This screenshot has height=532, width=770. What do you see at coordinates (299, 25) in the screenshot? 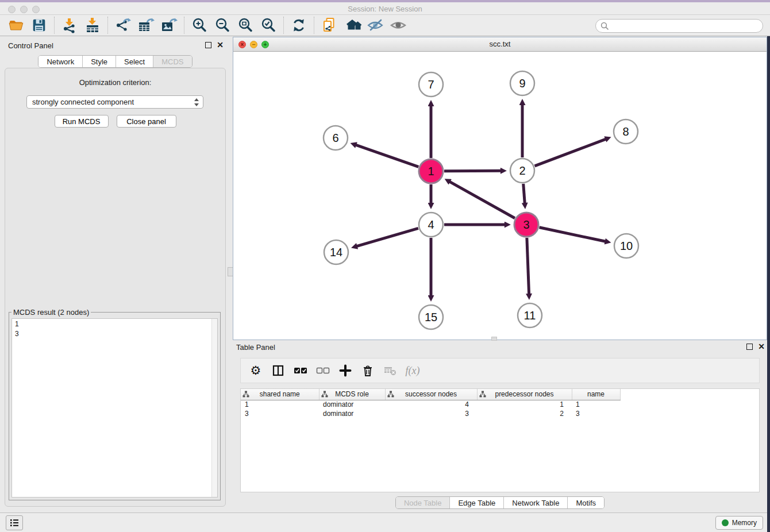
I see `refresh-icon` at bounding box center [299, 25].